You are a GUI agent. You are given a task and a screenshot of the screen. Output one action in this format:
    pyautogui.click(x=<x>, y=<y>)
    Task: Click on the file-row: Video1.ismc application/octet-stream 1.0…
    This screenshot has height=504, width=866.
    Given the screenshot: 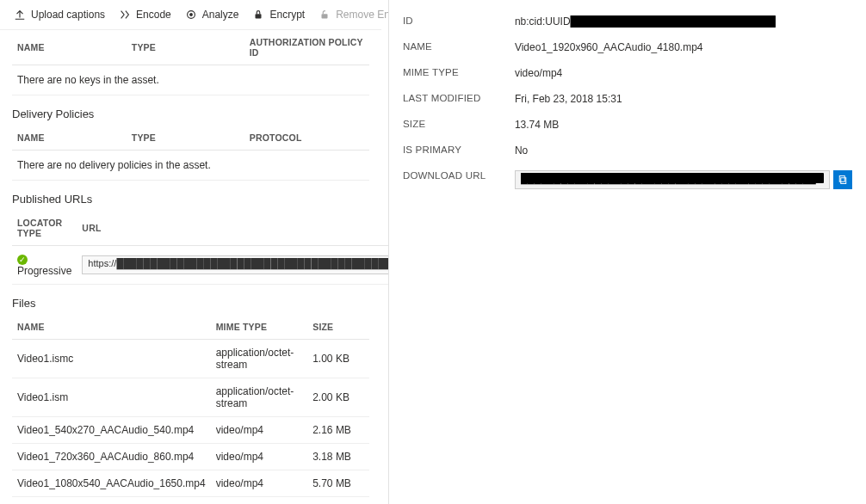 What is the action you would take?
    pyautogui.click(x=191, y=360)
    